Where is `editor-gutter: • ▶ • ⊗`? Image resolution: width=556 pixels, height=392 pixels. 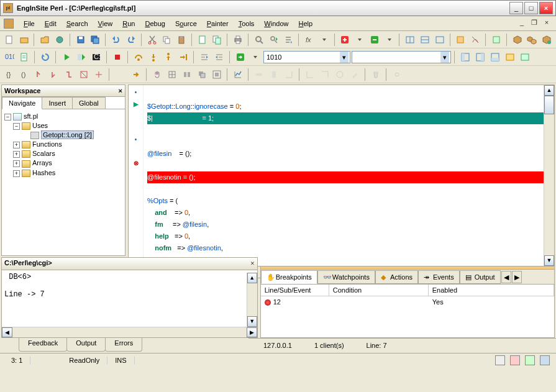
editor-gutter: • ▶ • ⊗ is located at coordinates (136, 175).